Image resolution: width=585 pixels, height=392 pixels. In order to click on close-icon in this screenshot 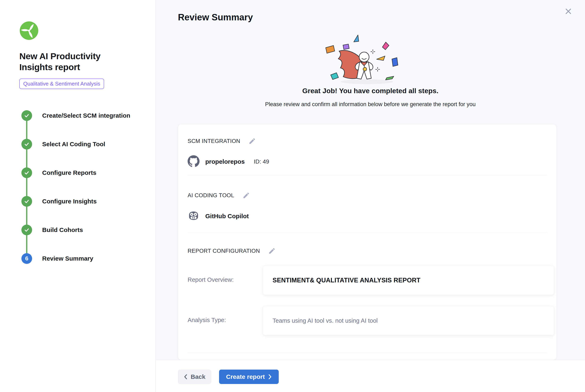, I will do `click(568, 11)`.